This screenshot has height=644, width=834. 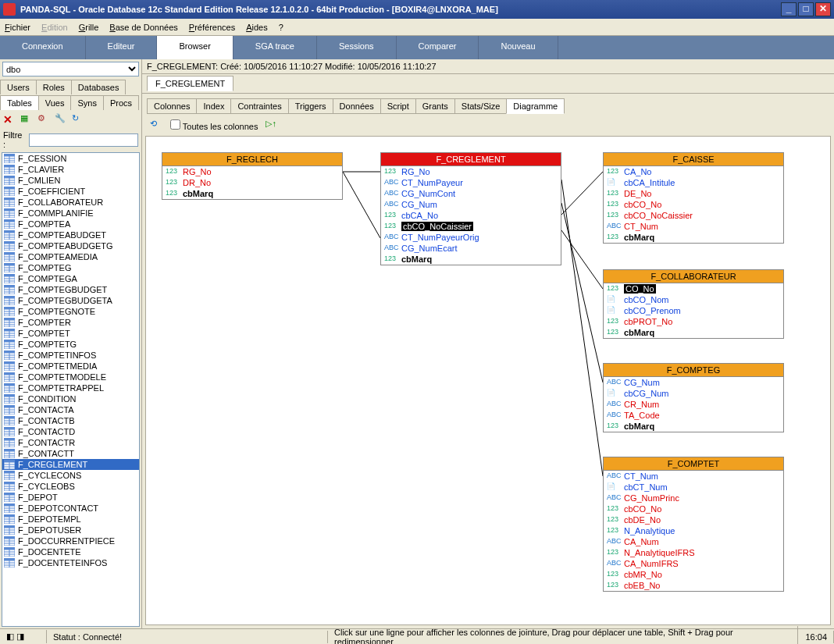 I want to click on tree-item: F_COMPTEGBUDGET, so click(x=70, y=290).